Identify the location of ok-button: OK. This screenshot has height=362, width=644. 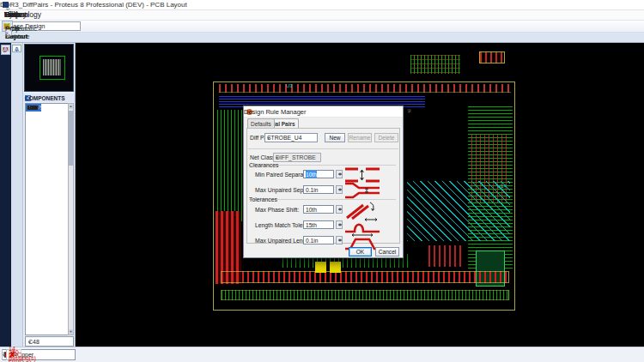
(361, 252).